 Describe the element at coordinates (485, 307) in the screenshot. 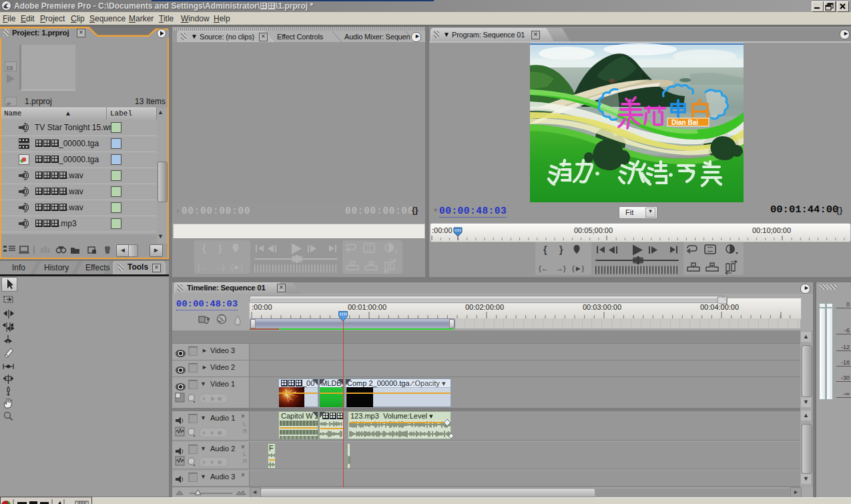

I see `svg-text: 00:02:00:00` at that location.